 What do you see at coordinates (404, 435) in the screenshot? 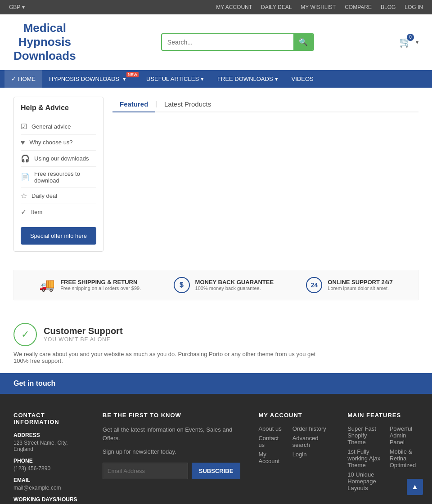
I see `feature-4: Powerful Admin Panel` at bounding box center [404, 435].